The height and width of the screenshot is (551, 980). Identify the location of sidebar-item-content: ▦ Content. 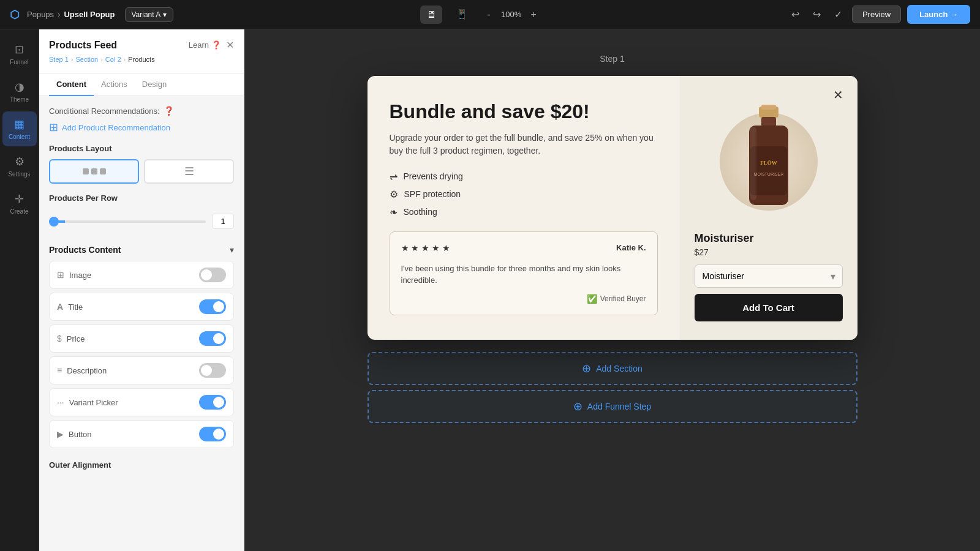
(20, 129).